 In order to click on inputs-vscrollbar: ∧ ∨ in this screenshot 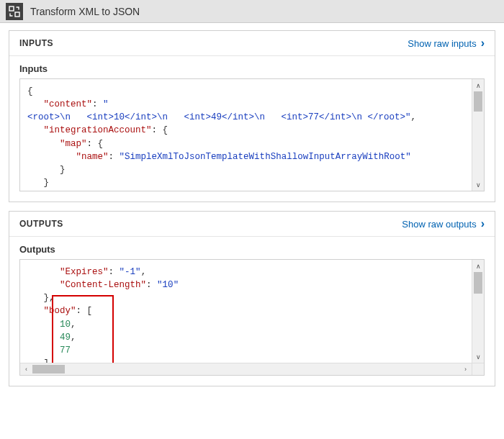, I will do `click(478, 135)`.